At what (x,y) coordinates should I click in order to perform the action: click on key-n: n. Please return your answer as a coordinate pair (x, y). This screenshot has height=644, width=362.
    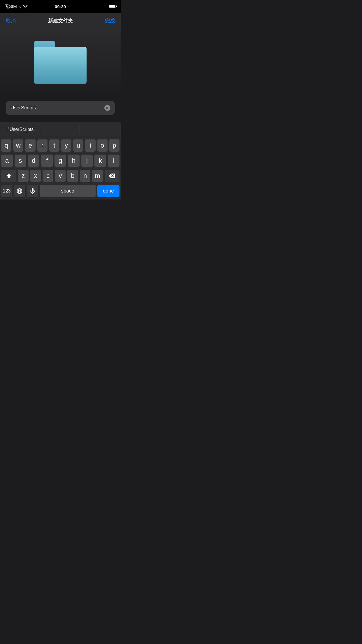
    Looking at the image, I should click on (85, 176).